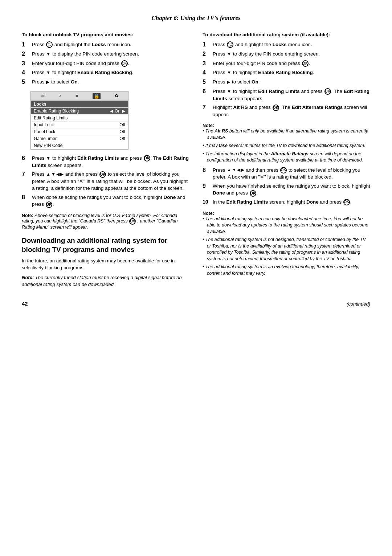 This screenshot has height=556, width=392. Describe the element at coordinates (291, 111) in the screenshot. I see `step-text: Highlight Alt RS and press OK. The Edit …` at that location.